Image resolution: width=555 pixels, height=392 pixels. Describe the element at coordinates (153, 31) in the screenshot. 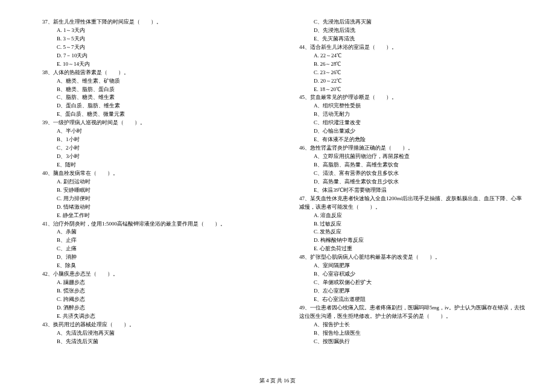

I see `option: A. 1～3天内` at that location.